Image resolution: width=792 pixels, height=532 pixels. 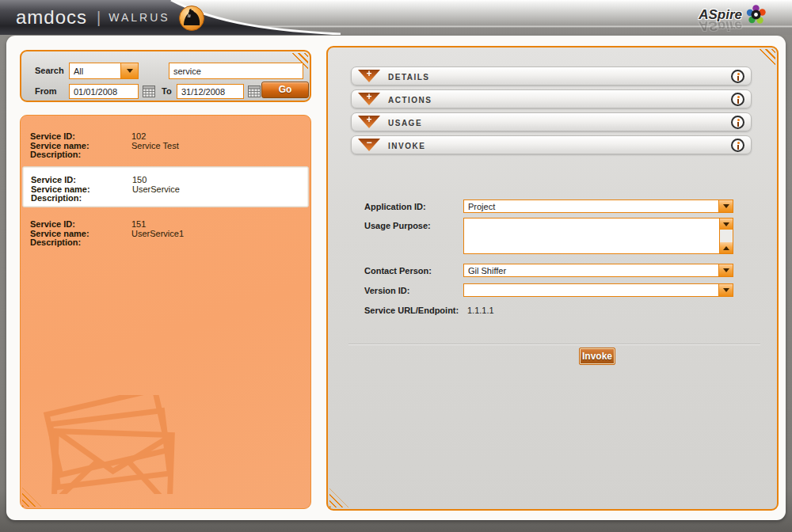 I want to click on service-id-value: 151, so click(x=139, y=224).